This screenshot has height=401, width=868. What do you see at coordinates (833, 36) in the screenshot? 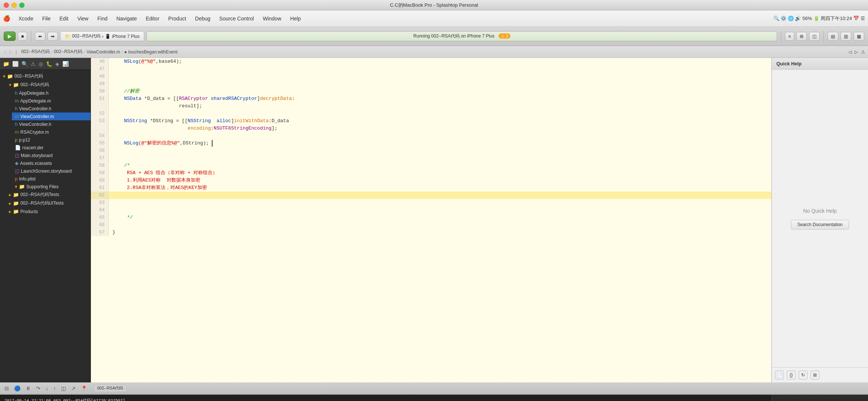
I see `navigator-toggle: ▤` at bounding box center [833, 36].